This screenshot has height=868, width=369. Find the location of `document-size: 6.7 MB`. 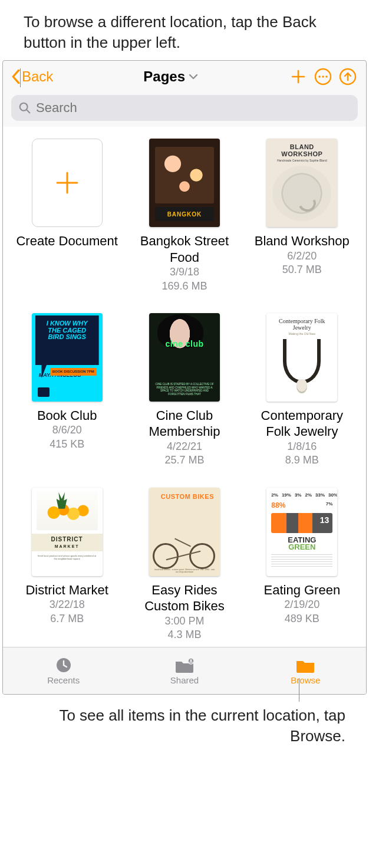

document-size: 6.7 MB is located at coordinates (67, 619).